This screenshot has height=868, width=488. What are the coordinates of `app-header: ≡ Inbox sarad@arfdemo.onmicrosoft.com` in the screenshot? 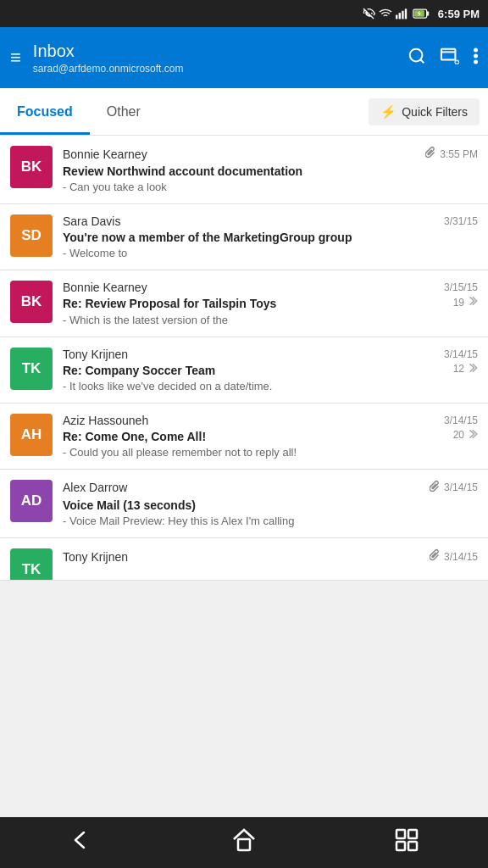 It's located at (244, 58).